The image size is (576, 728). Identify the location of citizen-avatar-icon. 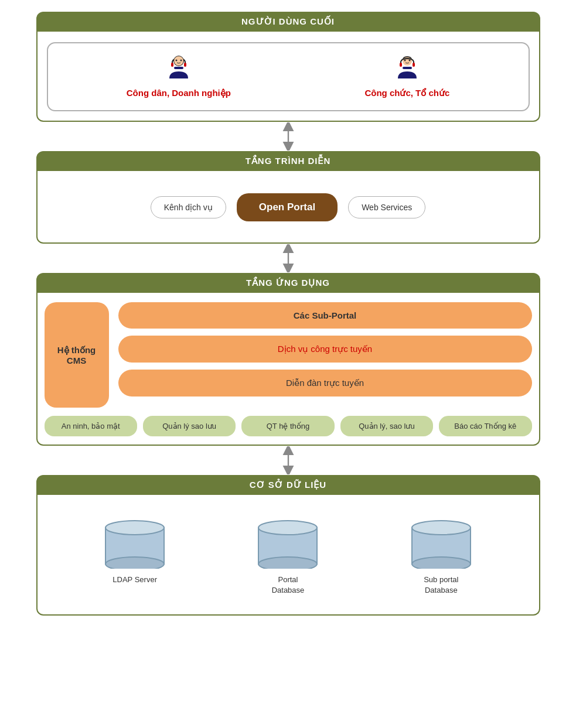
(179, 67).